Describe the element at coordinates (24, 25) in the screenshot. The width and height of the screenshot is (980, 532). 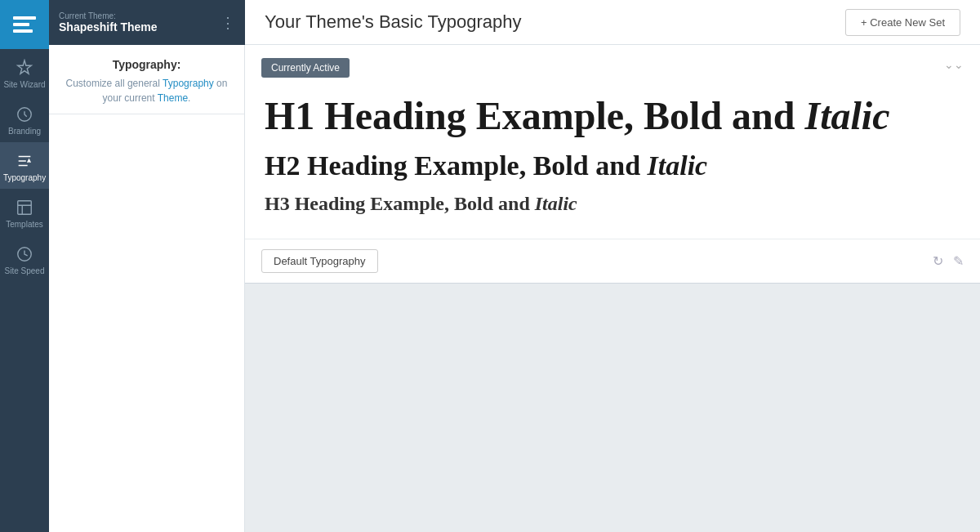
I see `brand-icon` at that location.